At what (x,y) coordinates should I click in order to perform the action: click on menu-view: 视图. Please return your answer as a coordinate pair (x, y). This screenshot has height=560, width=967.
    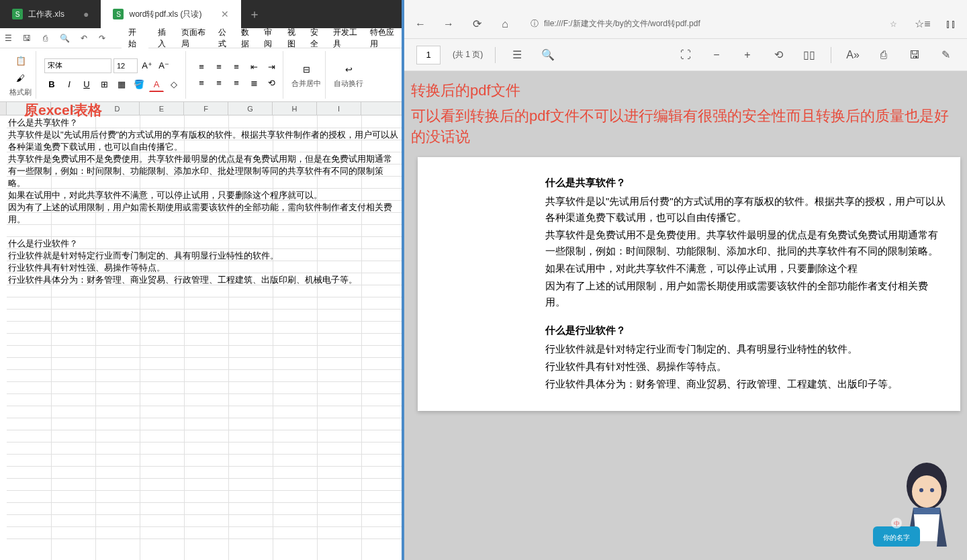
    Looking at the image, I should click on (294, 38).